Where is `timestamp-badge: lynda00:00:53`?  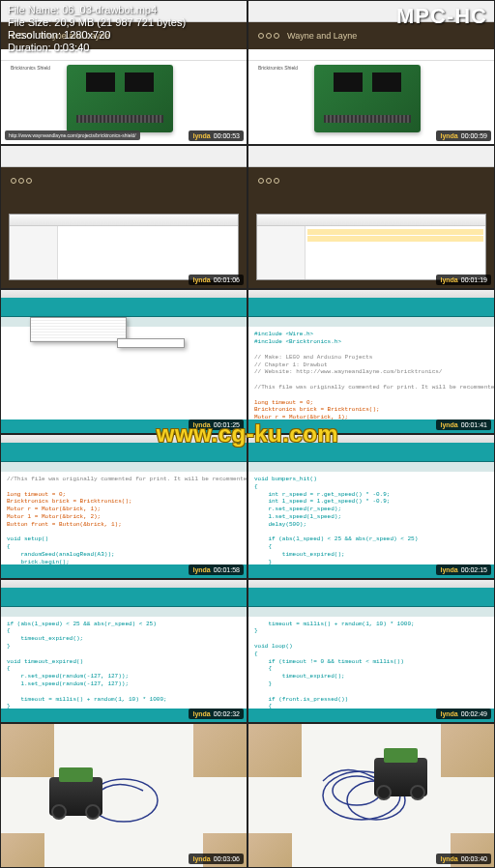 timestamp-badge: lynda00:00:53 is located at coordinates (217, 135).